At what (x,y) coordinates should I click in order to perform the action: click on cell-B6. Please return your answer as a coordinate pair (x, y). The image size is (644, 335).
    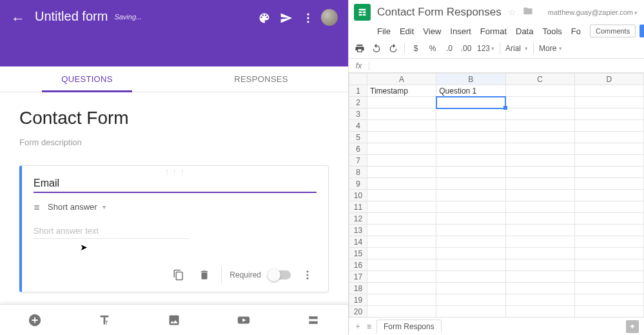
    Looking at the image, I should click on (471, 149).